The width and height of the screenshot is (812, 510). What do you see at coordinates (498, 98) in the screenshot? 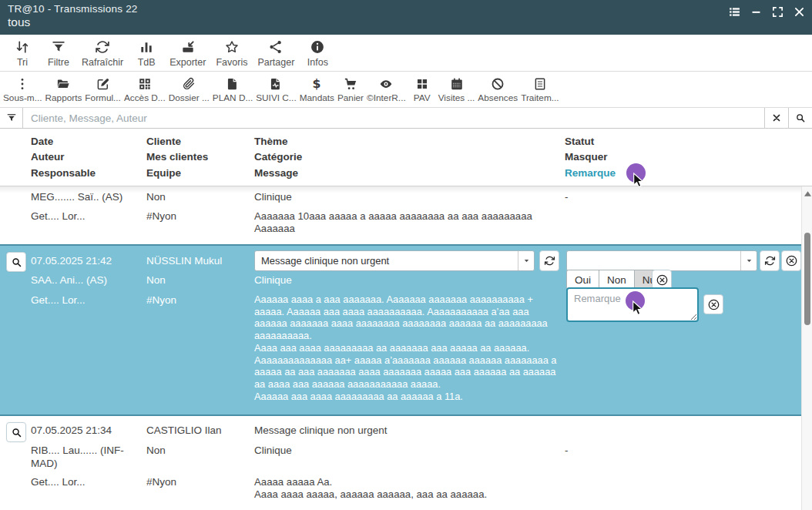
I see `toolbar-label: Absences` at bounding box center [498, 98].